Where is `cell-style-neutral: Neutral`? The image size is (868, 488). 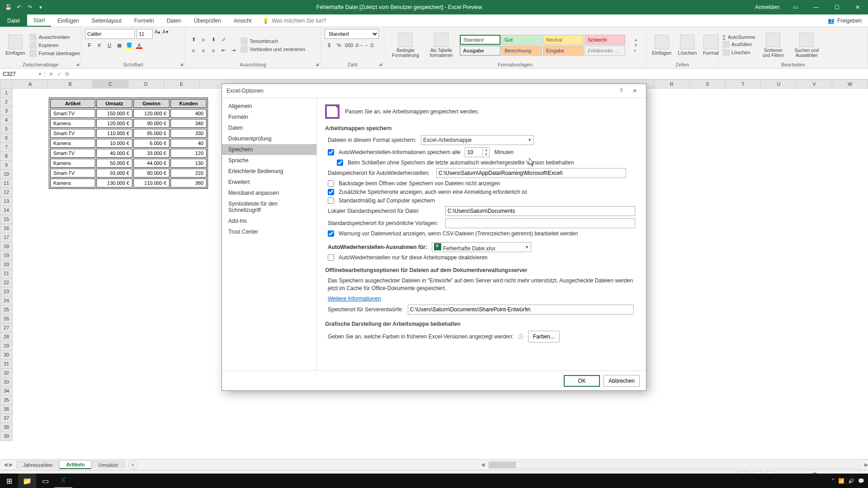
cell-style-neutral: Neutral is located at coordinates (563, 40).